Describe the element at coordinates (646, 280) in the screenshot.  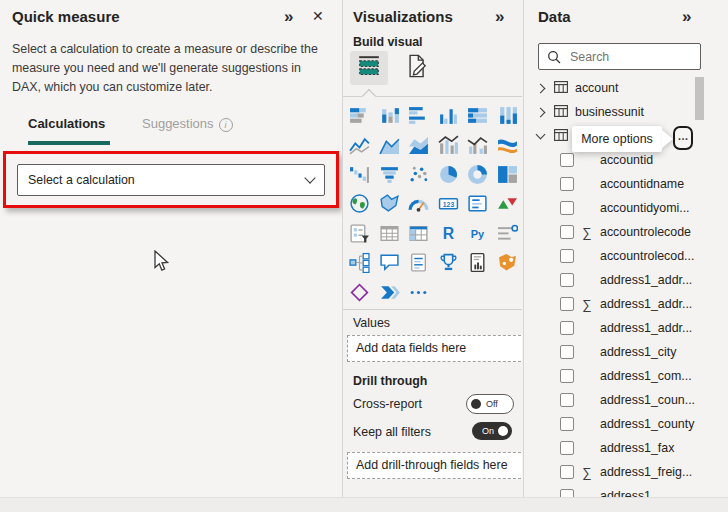
I see `field-label: address1_addr...` at that location.